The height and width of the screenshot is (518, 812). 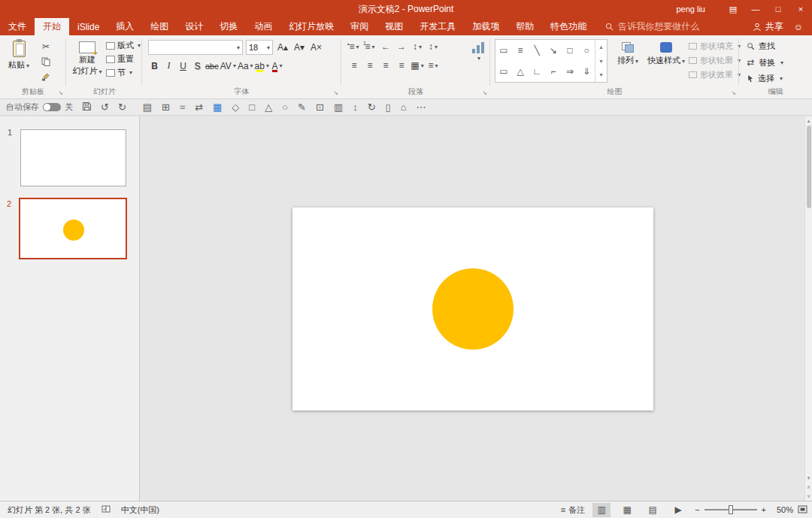 I want to click on align-right-button: ≡, so click(x=386, y=65).